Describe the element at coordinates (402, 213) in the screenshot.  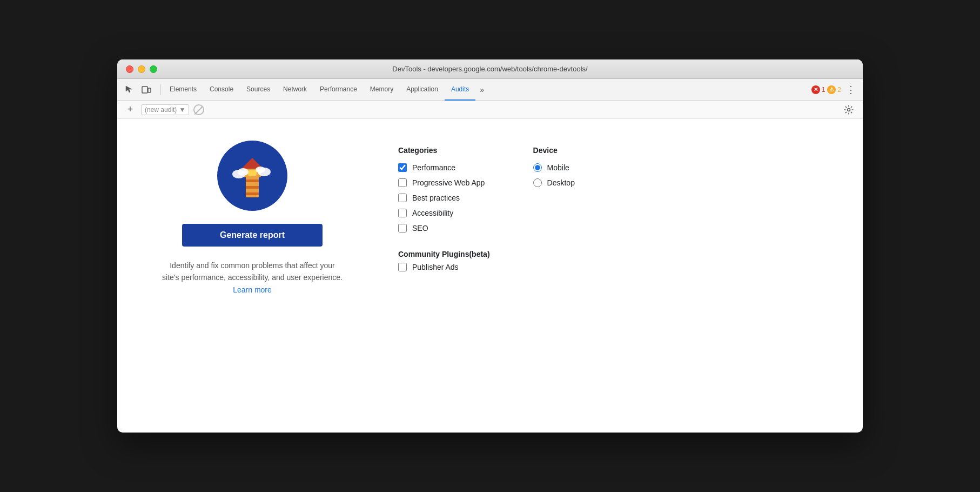
I see `checkbox-accessibility-input` at that location.